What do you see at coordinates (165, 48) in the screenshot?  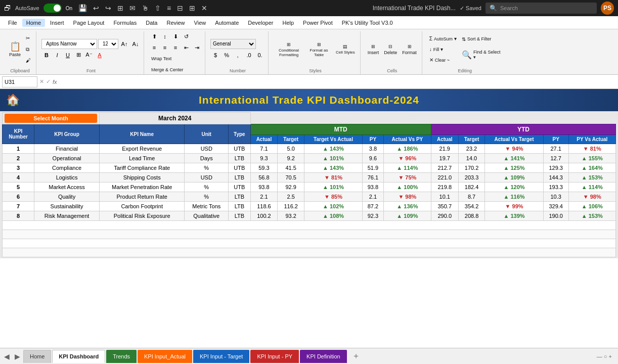 I see `align-center-button: ≡` at bounding box center [165, 48].